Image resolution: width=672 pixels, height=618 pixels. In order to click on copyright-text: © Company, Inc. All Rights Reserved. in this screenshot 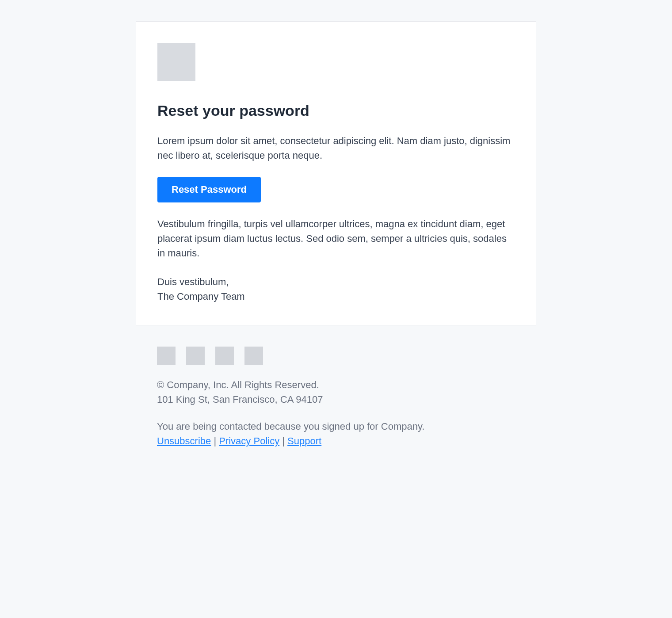, I will do `click(336, 385)`.